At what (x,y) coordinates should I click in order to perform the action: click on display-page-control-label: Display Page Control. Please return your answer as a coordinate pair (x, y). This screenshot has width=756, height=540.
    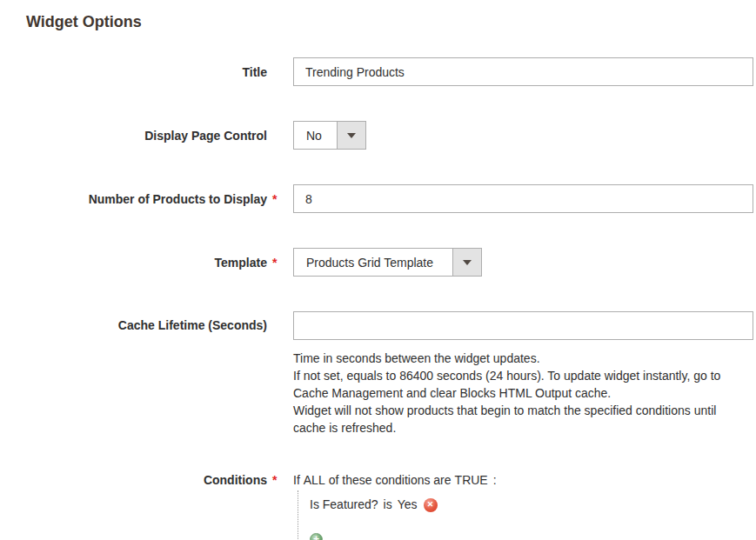
    Looking at the image, I should click on (146, 136).